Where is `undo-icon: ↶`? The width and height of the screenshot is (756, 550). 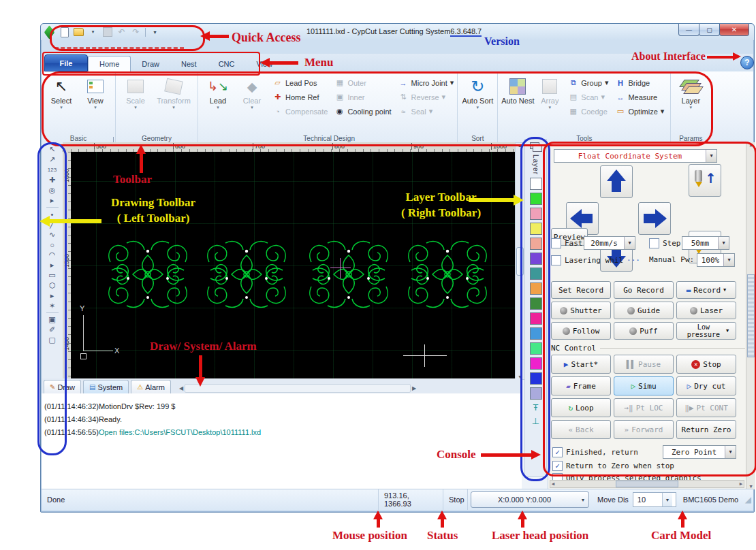
undo-icon: ↶ is located at coordinates (121, 33).